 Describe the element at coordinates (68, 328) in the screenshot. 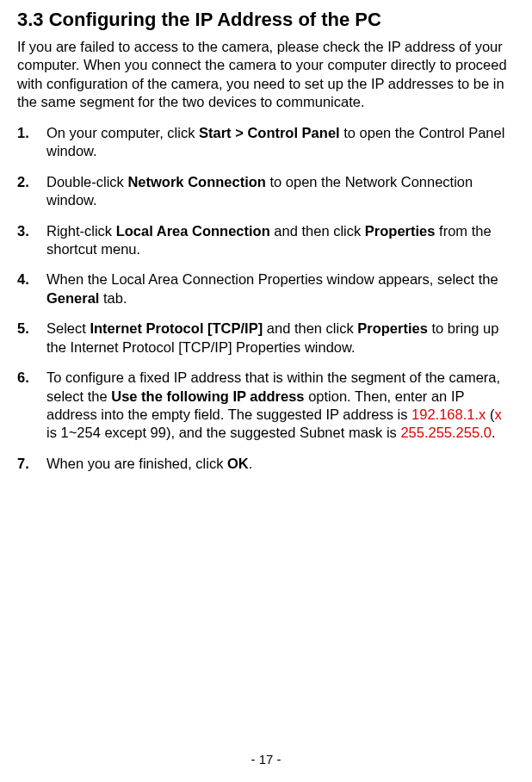

I see `text: Select` at that location.